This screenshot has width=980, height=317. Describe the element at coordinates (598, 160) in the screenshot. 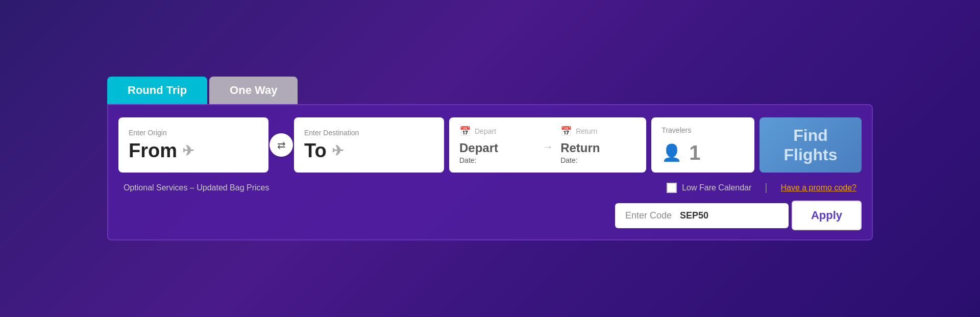

I see `return-value-line2: Date:` at that location.